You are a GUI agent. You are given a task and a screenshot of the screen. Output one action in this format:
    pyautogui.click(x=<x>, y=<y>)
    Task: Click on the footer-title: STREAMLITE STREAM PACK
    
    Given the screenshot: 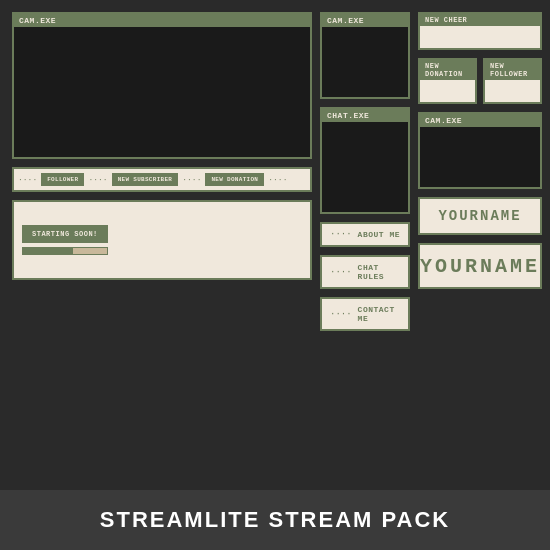 What is the action you would take?
    pyautogui.click(x=275, y=520)
    